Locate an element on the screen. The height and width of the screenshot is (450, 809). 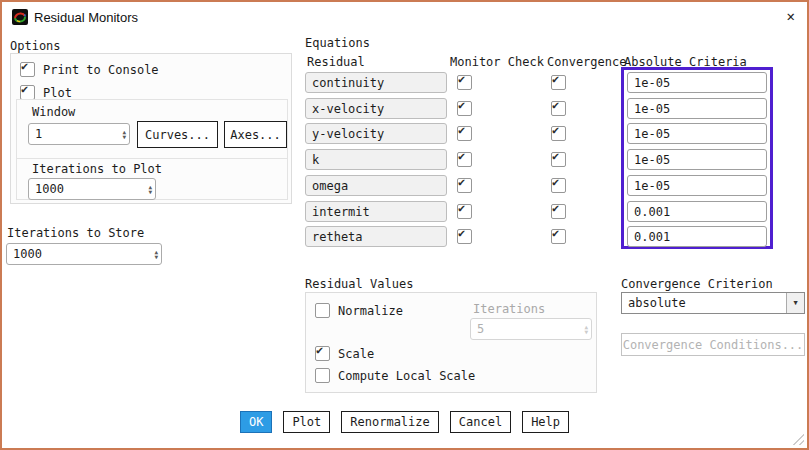
dialog-title: Residual Monitors is located at coordinates (86, 18).